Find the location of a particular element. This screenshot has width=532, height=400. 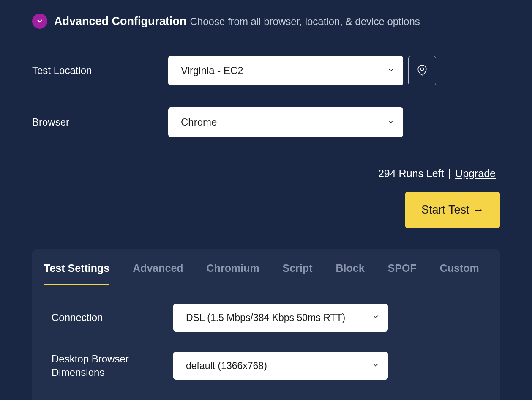

browser-value: Chrome is located at coordinates (199, 122).